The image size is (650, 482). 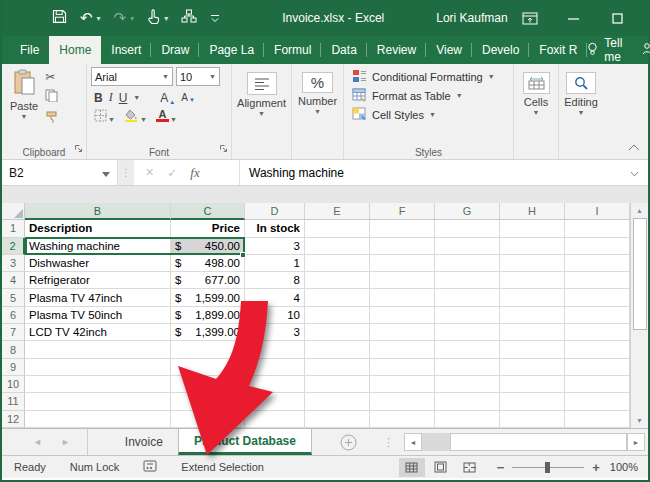 What do you see at coordinates (501, 468) in the screenshot?
I see `zoom-out-icon: −` at bounding box center [501, 468].